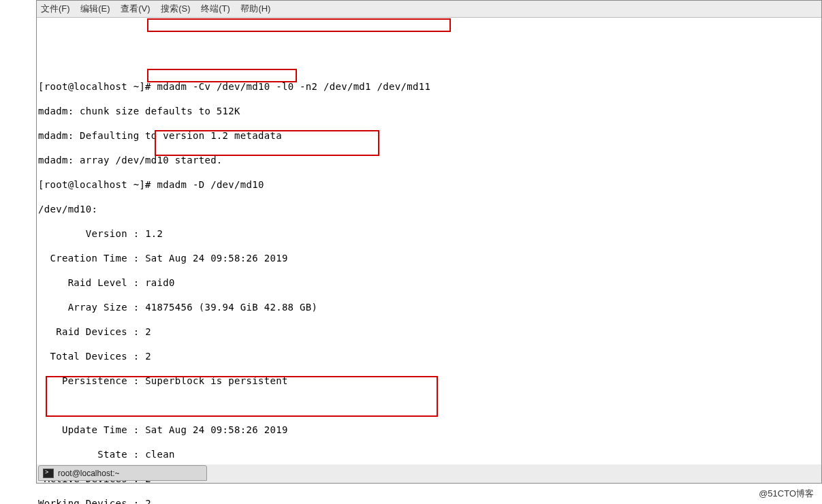  Describe the element at coordinates (91, 454) in the screenshot. I see `label-state: State :` at that location.